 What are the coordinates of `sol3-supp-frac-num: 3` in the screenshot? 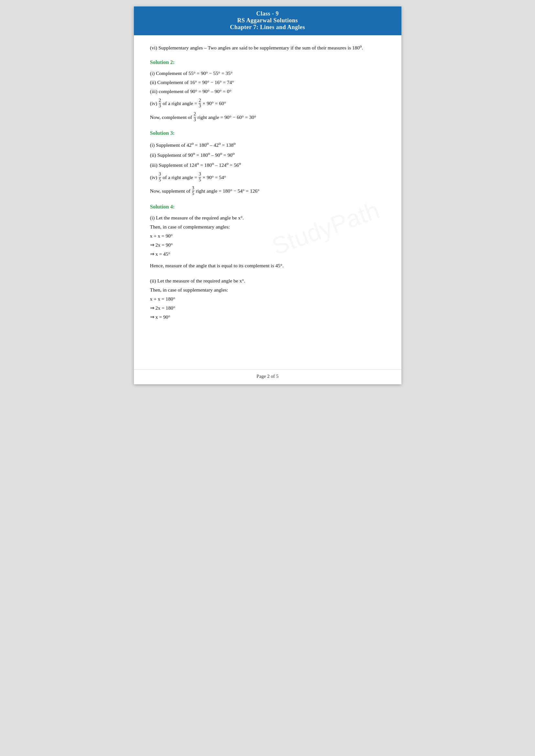 It's located at (193, 188).